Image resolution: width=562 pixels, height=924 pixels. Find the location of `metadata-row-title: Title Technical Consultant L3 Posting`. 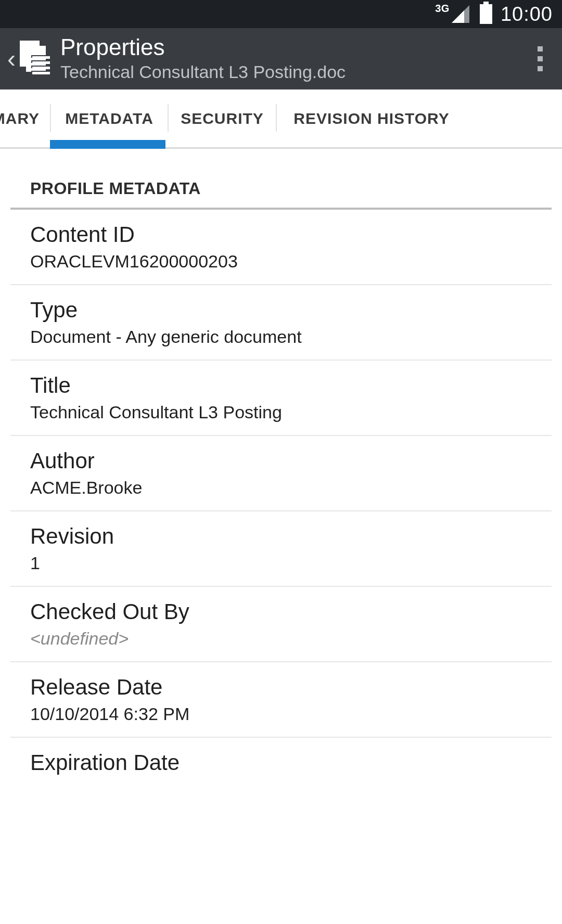

metadata-row-title: Title Technical Consultant L3 Posting is located at coordinates (281, 399).